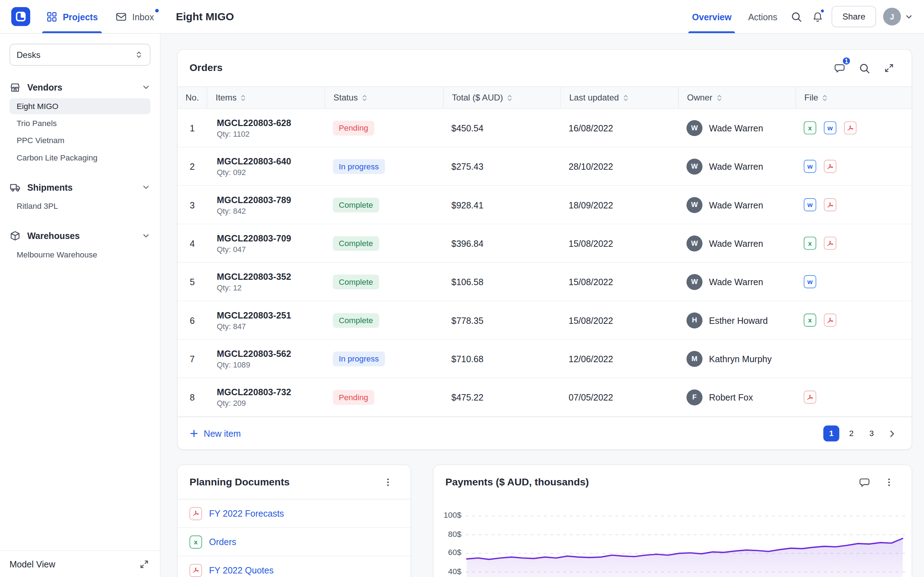  What do you see at coordinates (72, 17) in the screenshot?
I see `nav-projects: Projects` at bounding box center [72, 17].